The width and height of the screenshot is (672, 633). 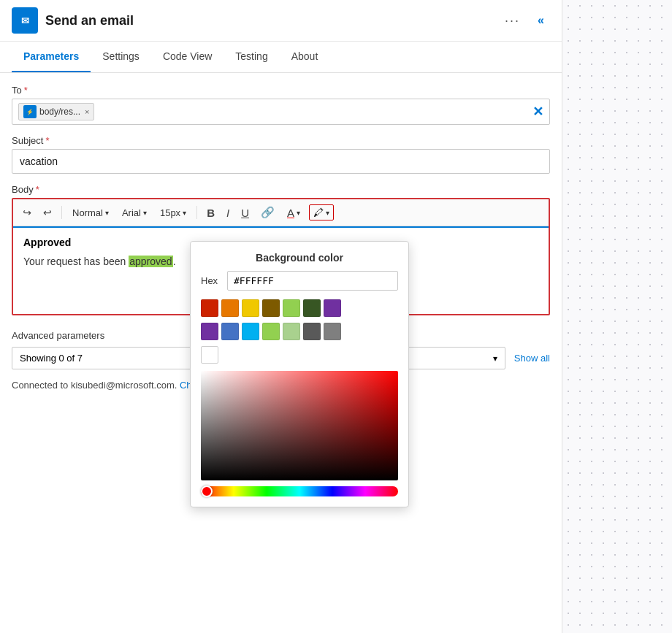 What do you see at coordinates (312, 308) in the screenshot?
I see `swatch-darkgreen` at bounding box center [312, 308].